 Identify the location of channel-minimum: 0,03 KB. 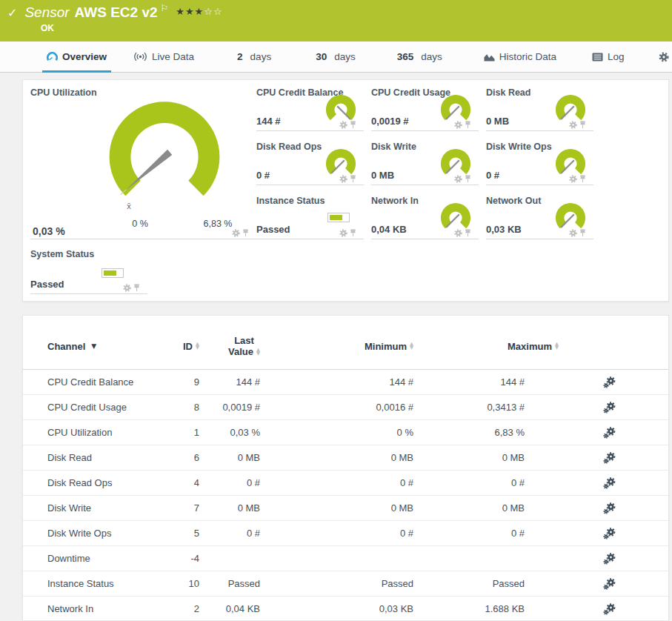
(396, 609).